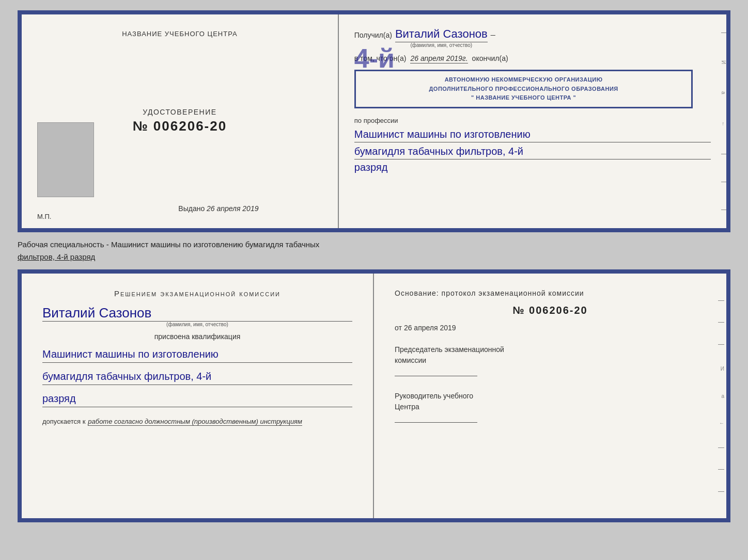 This screenshot has width=748, height=560. What do you see at coordinates (195, 422) in the screenshot?
I see `allowed-text: работе согласно должностным (производств…` at bounding box center [195, 422].